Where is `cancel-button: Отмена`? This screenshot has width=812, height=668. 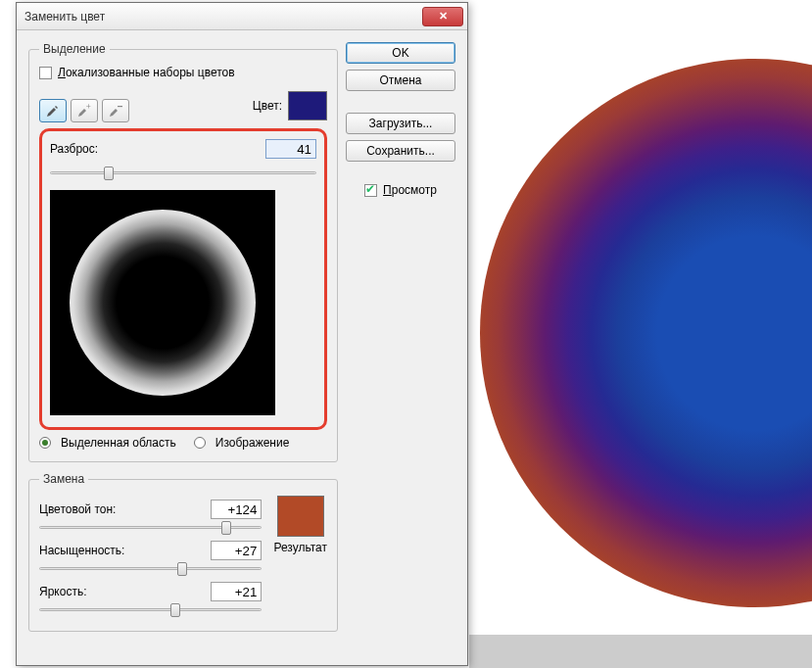
cancel-button: Отмена is located at coordinates (401, 80).